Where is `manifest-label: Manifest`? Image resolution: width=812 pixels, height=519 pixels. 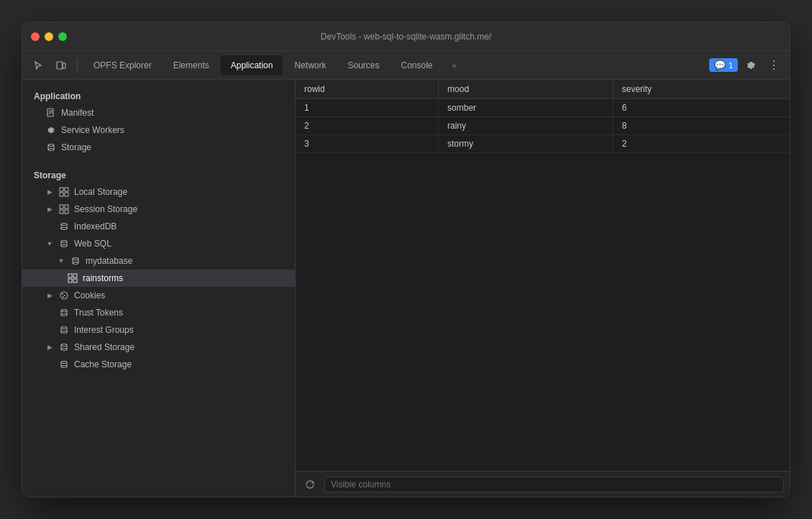
manifest-label: Manifest is located at coordinates (78, 113).